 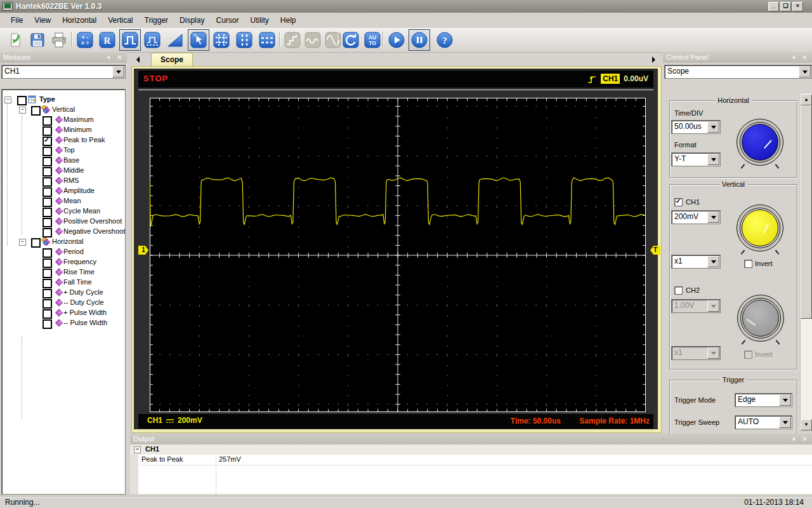 I want to click on tree-item-type: −Type, so click(x=63, y=100).